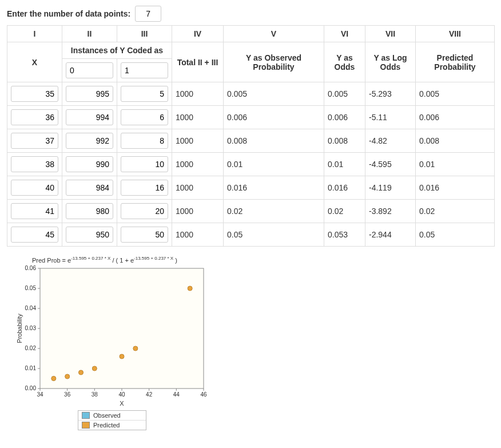 The height and width of the screenshot is (448, 501). What do you see at coordinates (391, 94) in the screenshot?
I see `log-cell: -5.293` at bounding box center [391, 94].